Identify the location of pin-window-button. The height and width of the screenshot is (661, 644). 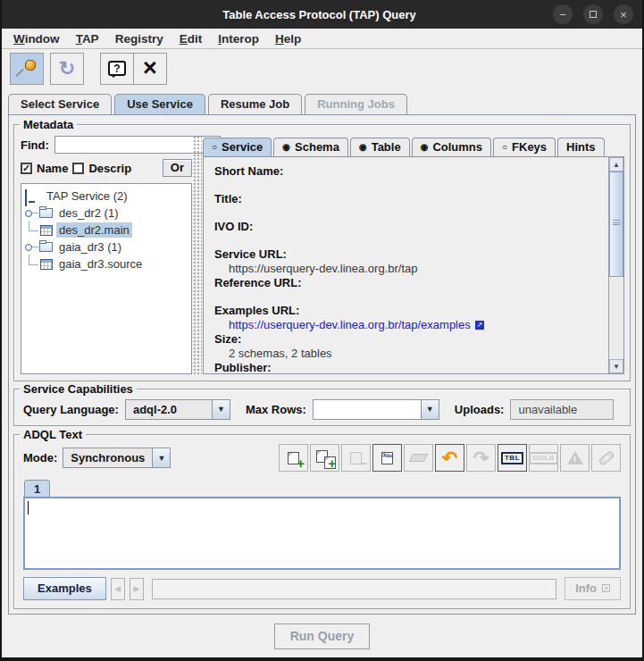
(27, 69).